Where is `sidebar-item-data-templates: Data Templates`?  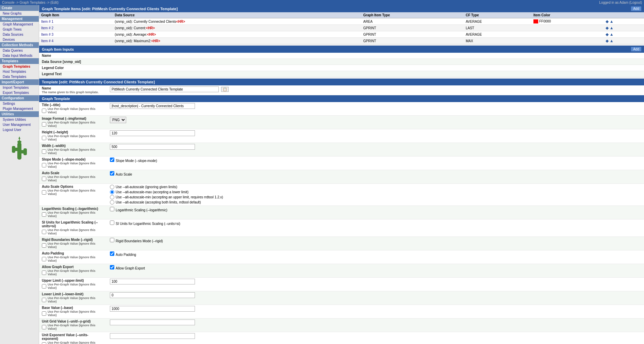 sidebar-item-data-templates: Data Templates is located at coordinates (19, 77).